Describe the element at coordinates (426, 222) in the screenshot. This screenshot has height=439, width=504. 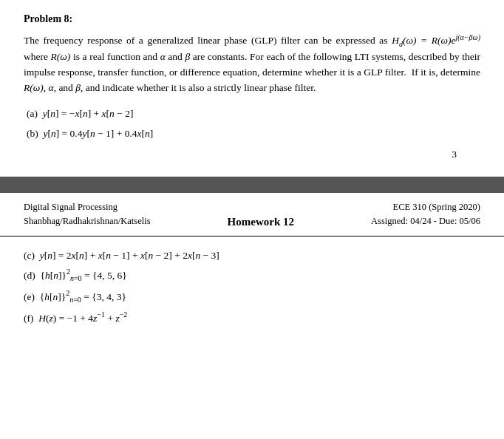
I see `footer-right-line2: Assigned: 04/24 - Due: 05/06` at that location.